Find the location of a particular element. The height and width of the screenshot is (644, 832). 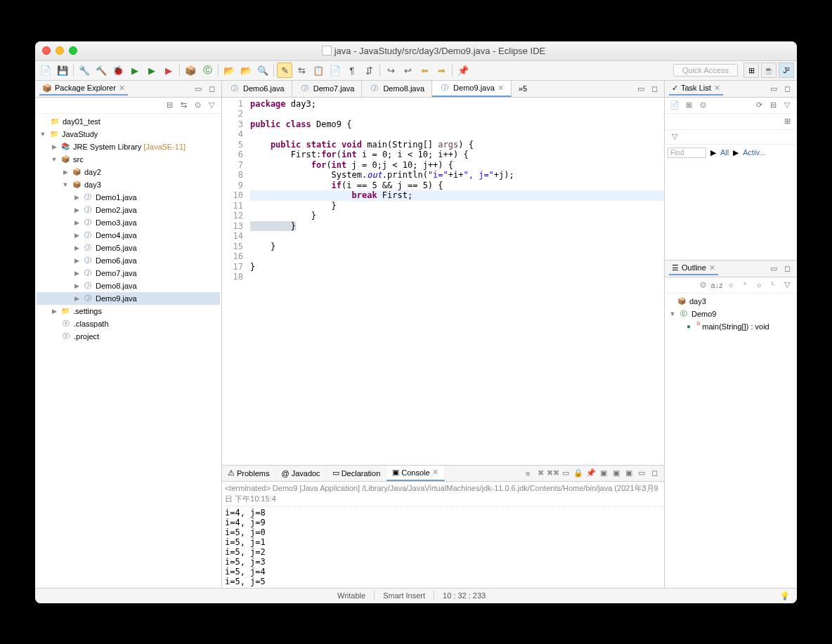

editor-tab: ⒿDemo9.java ✕ is located at coordinates (472, 88).